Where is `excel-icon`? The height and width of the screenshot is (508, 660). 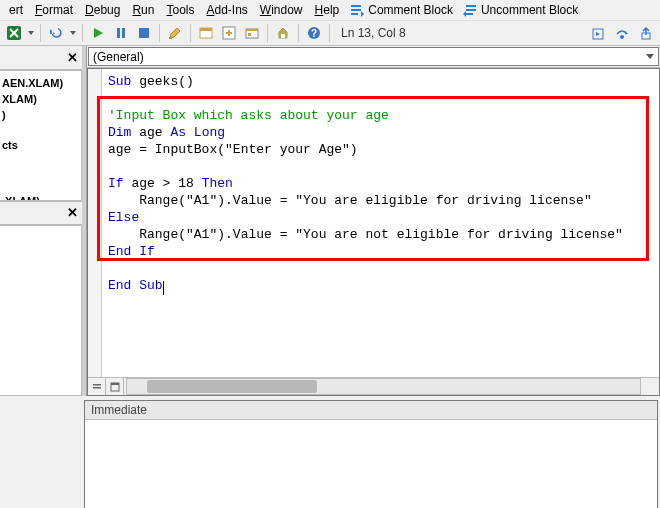
excel-icon is located at coordinates (14, 33).